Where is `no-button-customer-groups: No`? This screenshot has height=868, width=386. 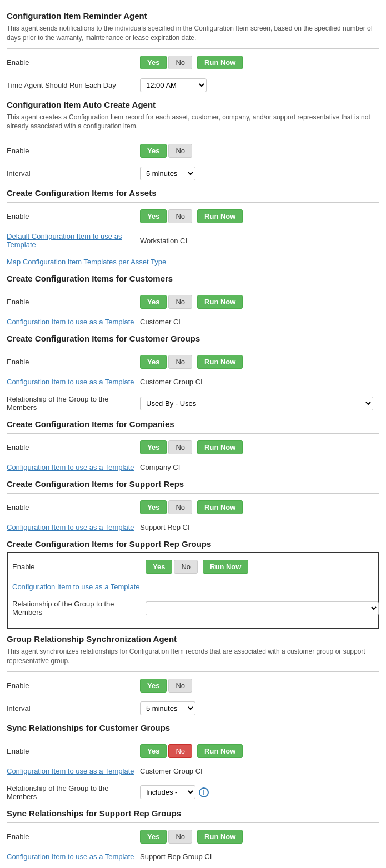 no-button-customer-groups: No is located at coordinates (180, 362).